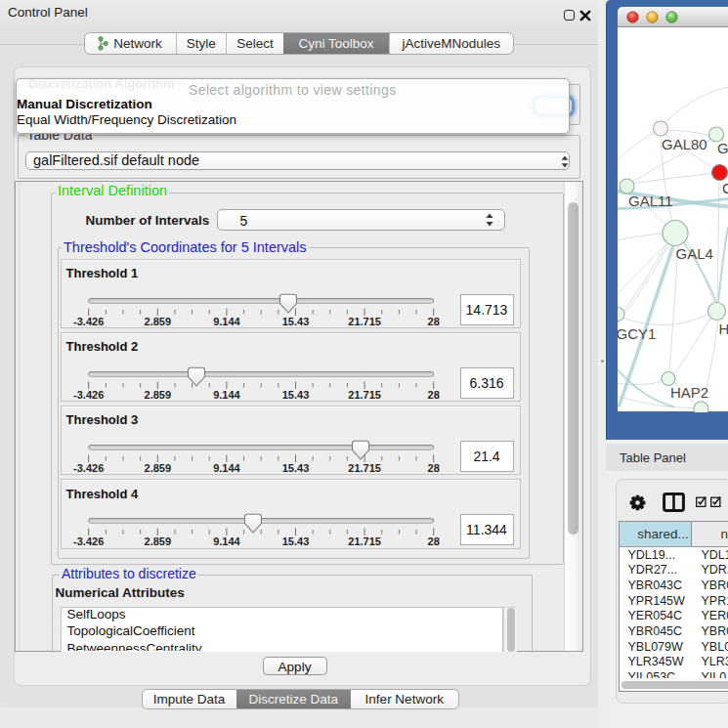 The height and width of the screenshot is (728, 728). Describe the element at coordinates (723, 328) in the screenshot. I see `svg-text: HA` at that location.